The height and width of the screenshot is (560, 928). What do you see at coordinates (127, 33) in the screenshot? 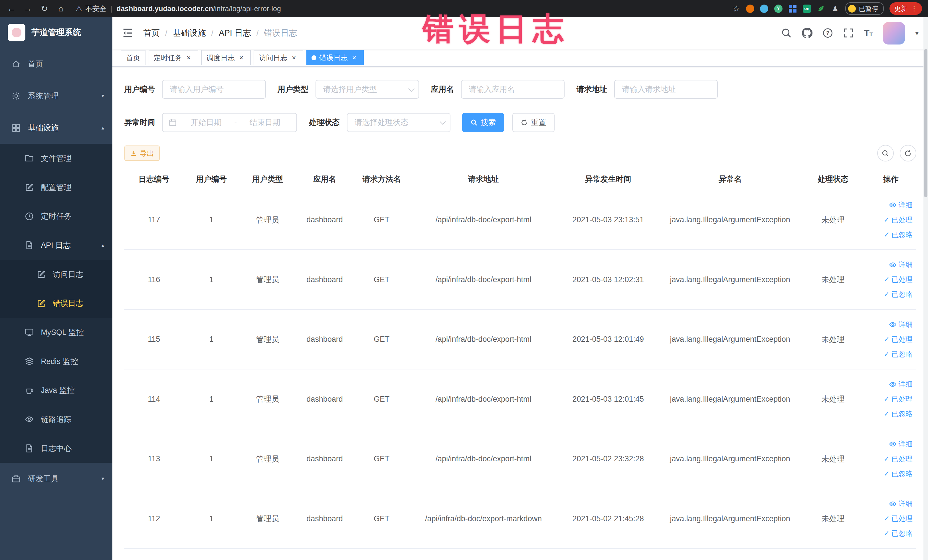
I see `sidebar-toggle-button` at bounding box center [127, 33].